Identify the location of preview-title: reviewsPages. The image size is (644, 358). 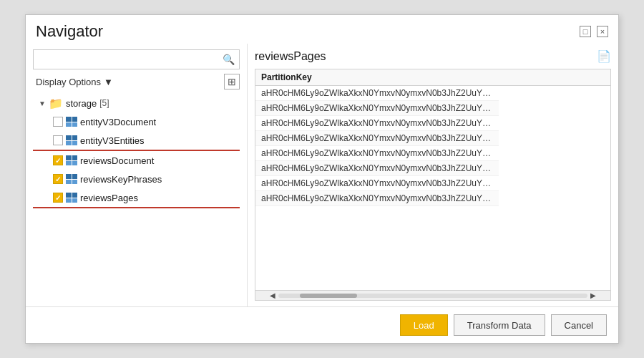
(291, 57).